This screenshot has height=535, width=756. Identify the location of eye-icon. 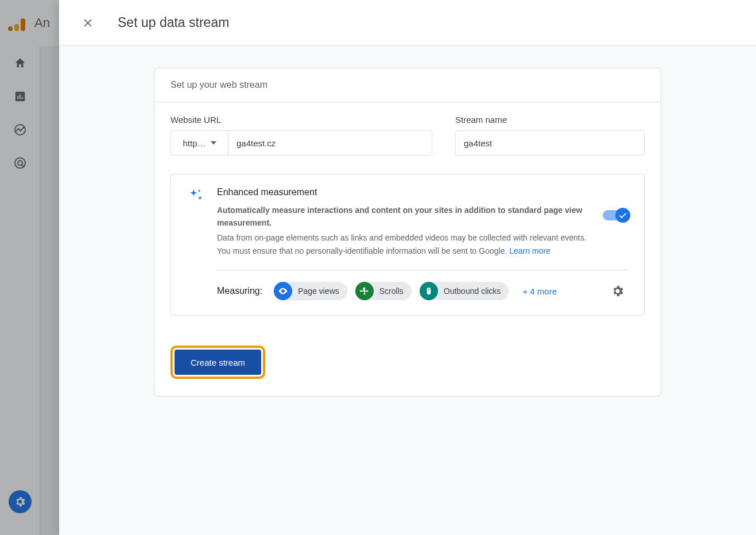
(283, 291).